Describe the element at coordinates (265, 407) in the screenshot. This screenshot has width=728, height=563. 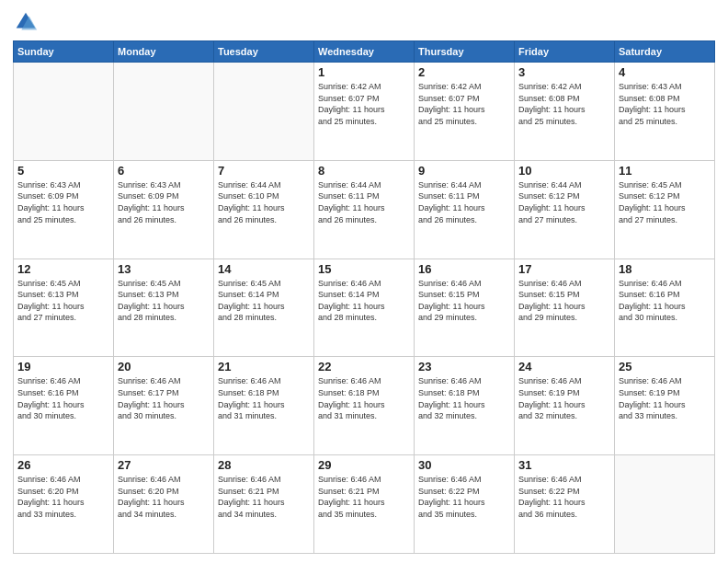
I see `calendar-cell: 21Sunrise: 6:46 AM Sunset: 6:18 PM Dayli…` at that location.